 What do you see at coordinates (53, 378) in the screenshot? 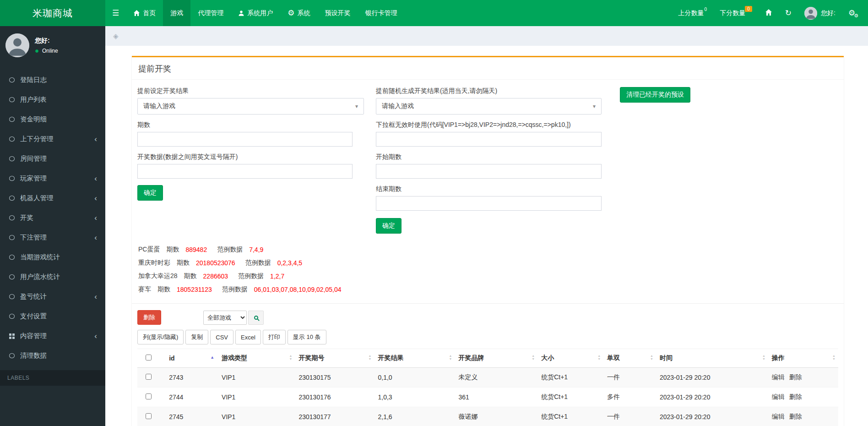
I see `labels-section-header: LABELS` at bounding box center [53, 378].